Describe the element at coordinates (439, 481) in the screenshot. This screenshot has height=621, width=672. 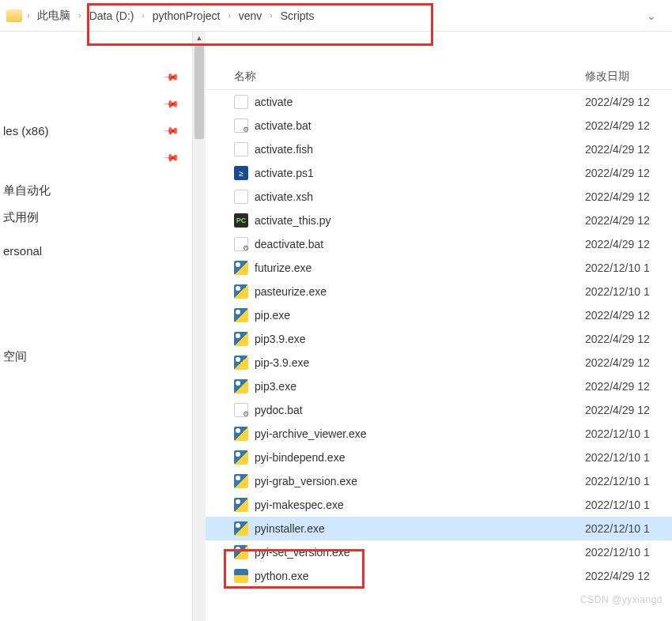
I see `file-row: pyi-grab_version.exe2022/12/10 1` at that location.